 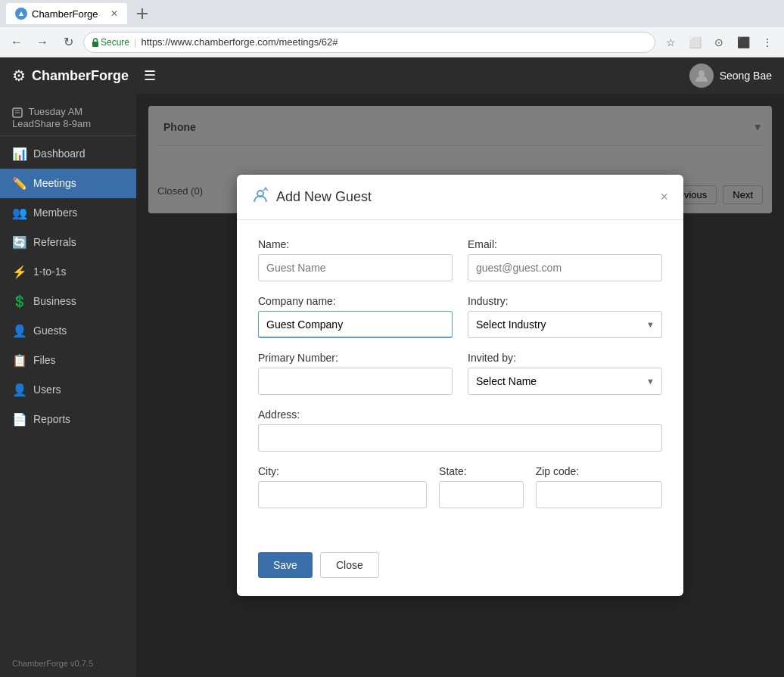 What do you see at coordinates (356, 260) in the screenshot?
I see `form-group-name: Name:` at bounding box center [356, 260].